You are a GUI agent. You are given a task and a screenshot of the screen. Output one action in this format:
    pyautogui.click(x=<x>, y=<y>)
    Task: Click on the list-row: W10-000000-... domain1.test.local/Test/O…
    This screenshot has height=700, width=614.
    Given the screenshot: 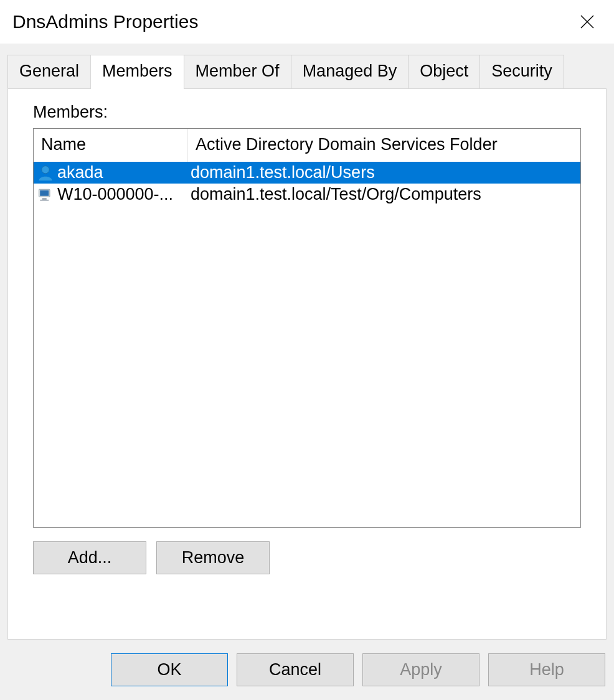 What is the action you would take?
    pyautogui.click(x=307, y=194)
    